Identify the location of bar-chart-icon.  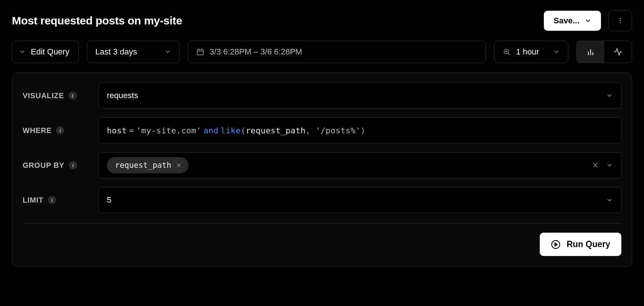
(591, 52).